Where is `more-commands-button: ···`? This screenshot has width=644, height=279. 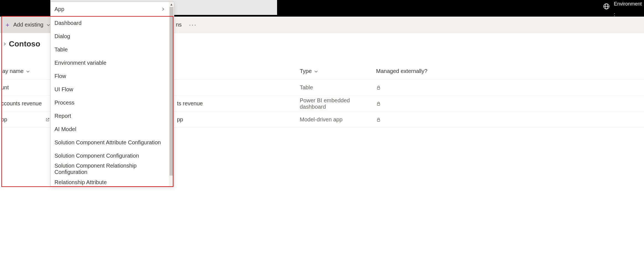
more-commands-button: ··· is located at coordinates (193, 25).